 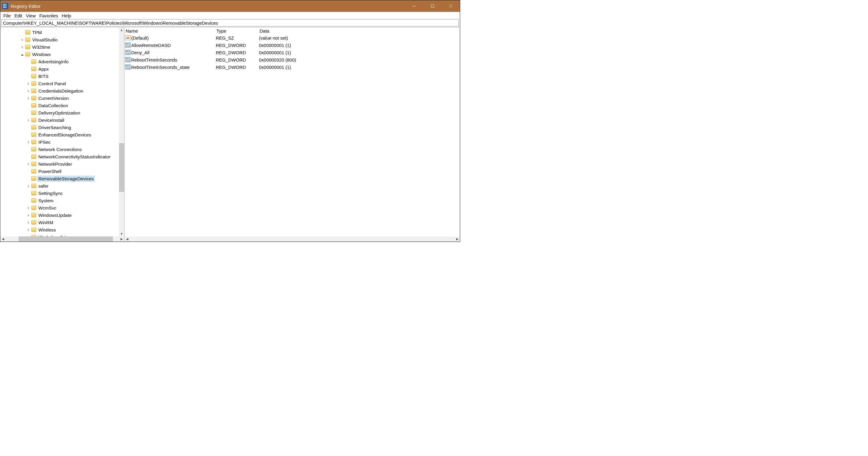 What do you see at coordinates (230, 23) in the screenshot?
I see `address-bar: Computer\HKEY_LOCAL_MACHINE\SOFTWARE\Pol…` at bounding box center [230, 23].